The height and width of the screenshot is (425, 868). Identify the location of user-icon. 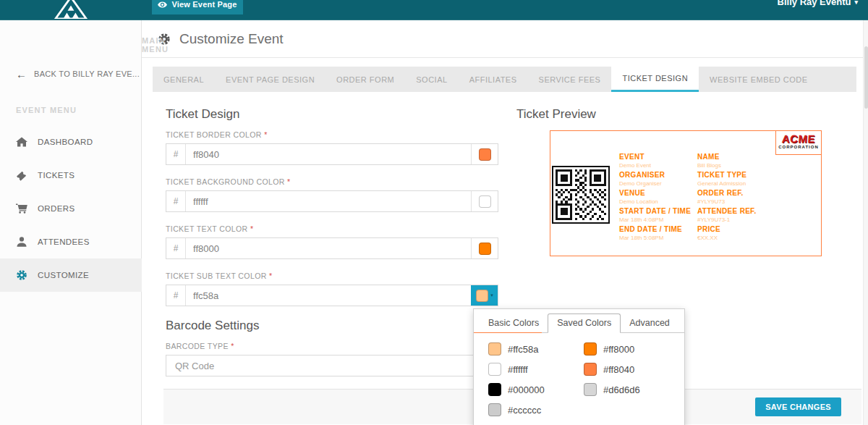
(22, 242).